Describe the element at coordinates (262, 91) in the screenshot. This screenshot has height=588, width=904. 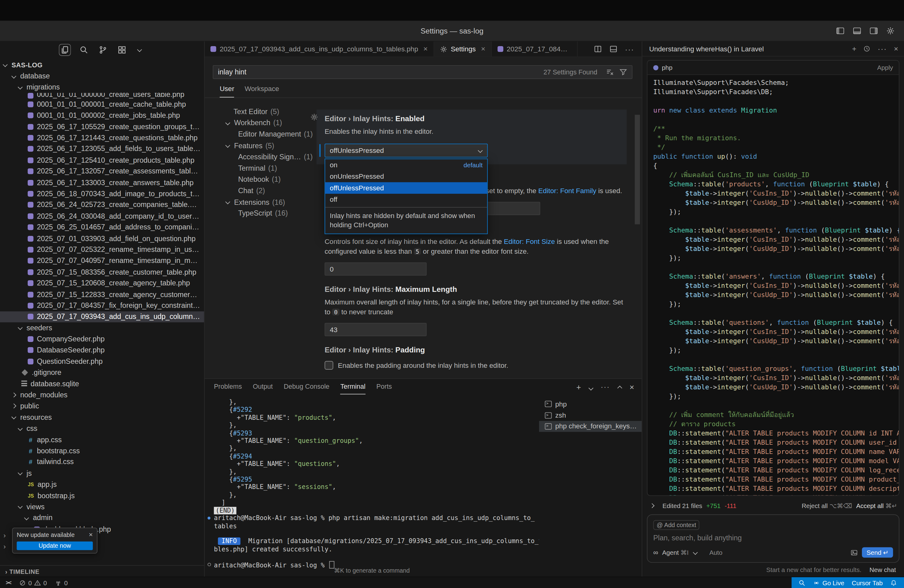
I see `tab-workspace: Workspace` at that location.